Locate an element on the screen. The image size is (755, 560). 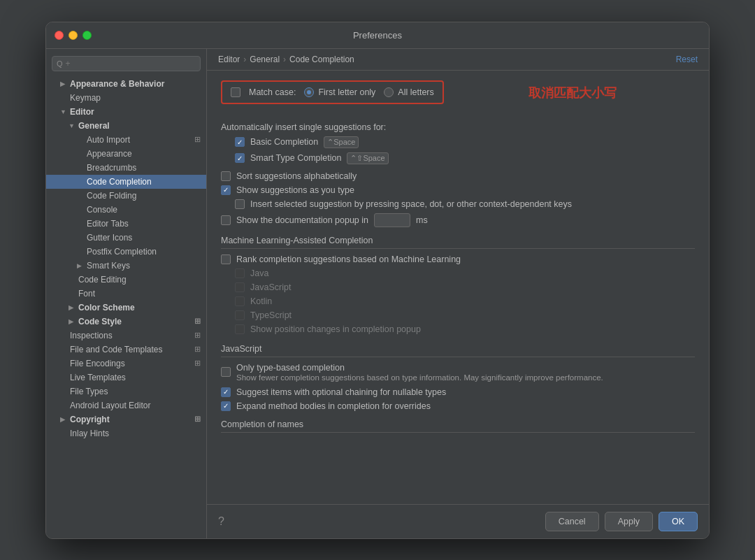
only-type-based-checkbox is located at coordinates (226, 372).